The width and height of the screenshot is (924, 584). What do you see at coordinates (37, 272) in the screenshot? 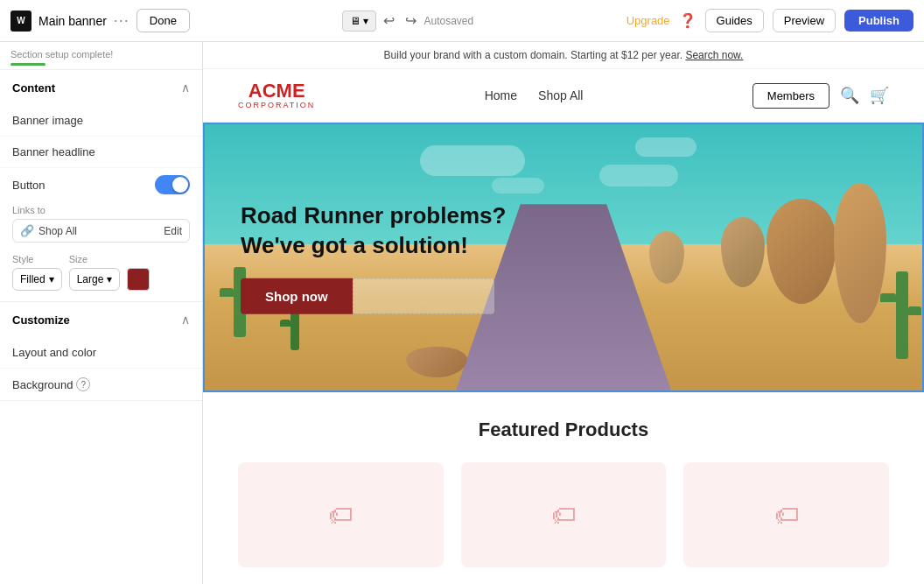
I see `style-group: Style Filled ▾` at bounding box center [37, 272].